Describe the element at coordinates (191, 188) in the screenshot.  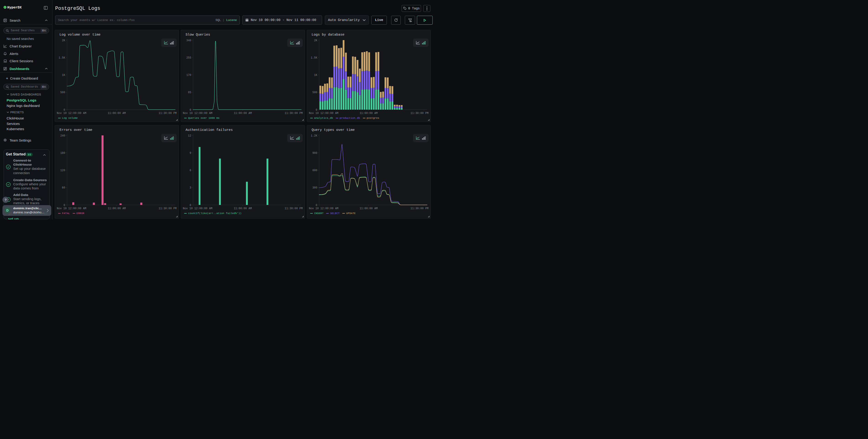
I see `svg-text: 3` at that location.